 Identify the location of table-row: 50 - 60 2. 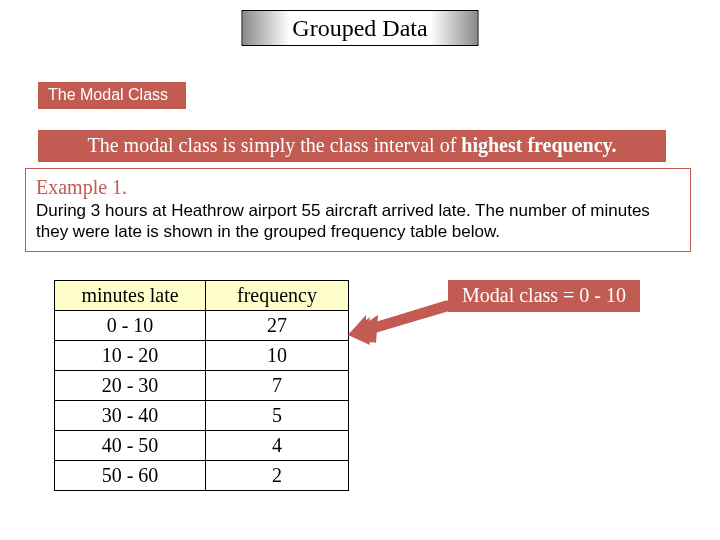
(202, 476).